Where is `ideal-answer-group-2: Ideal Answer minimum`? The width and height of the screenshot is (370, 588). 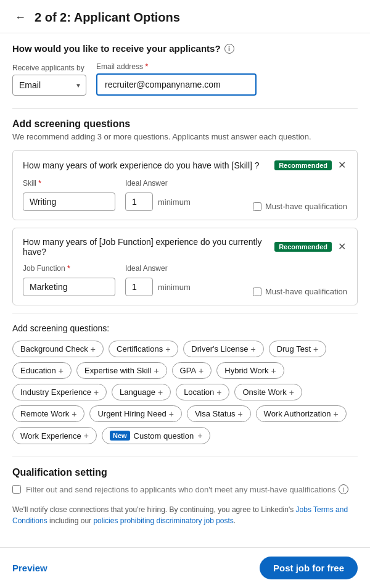 ideal-answer-group-2: Ideal Answer minimum is located at coordinates (158, 280).